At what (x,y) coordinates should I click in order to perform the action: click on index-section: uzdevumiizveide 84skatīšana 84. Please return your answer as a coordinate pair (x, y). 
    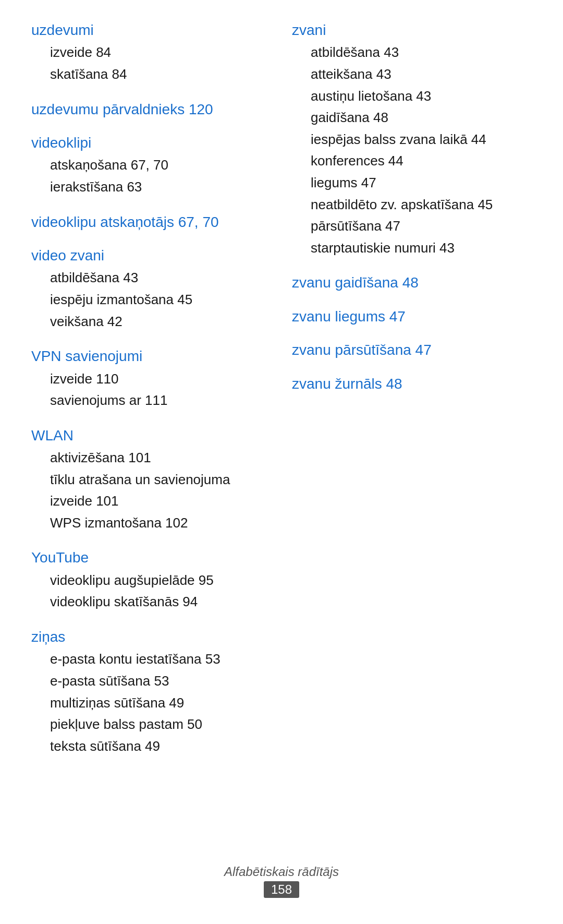
    Looking at the image, I should click on (151, 53).